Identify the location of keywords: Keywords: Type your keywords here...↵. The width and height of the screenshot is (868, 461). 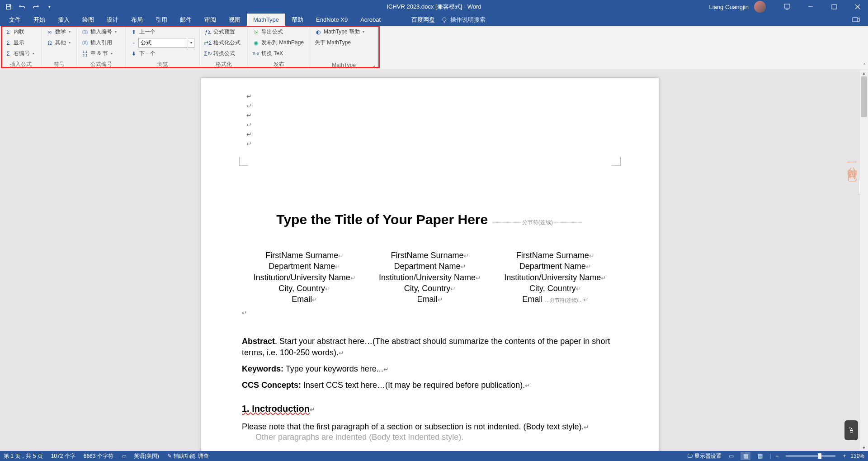
(430, 369).